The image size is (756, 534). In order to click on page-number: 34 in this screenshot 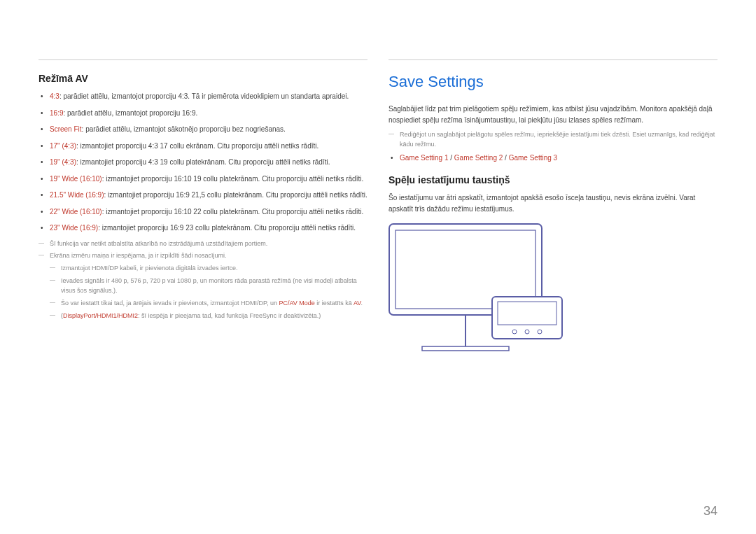, I will do `click(710, 511)`.